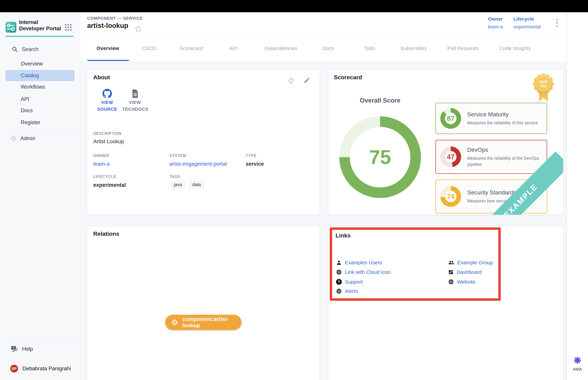  Describe the element at coordinates (101, 156) in the screenshot. I see `owner-label: OWNER` at that location.